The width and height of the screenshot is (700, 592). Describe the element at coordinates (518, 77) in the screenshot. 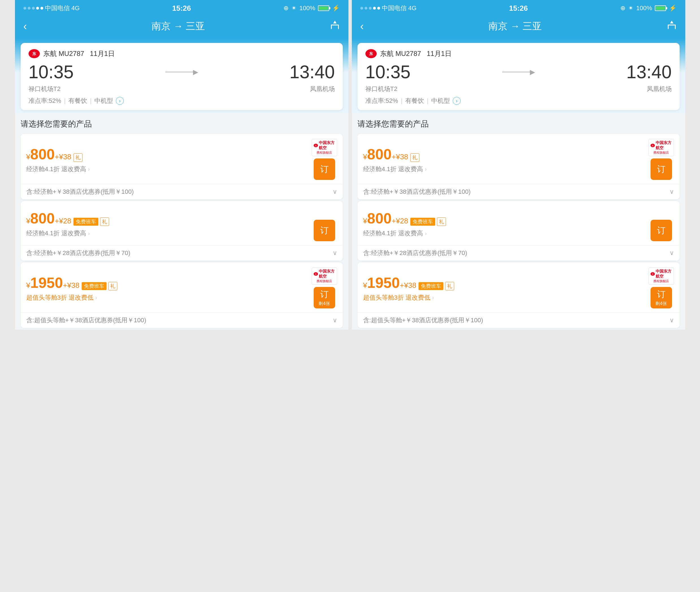

I see `flight-card: 东 东航 MU2787 11月1日 10:35 ▶ 13:40 禄口机场T2 凤…` at that location.